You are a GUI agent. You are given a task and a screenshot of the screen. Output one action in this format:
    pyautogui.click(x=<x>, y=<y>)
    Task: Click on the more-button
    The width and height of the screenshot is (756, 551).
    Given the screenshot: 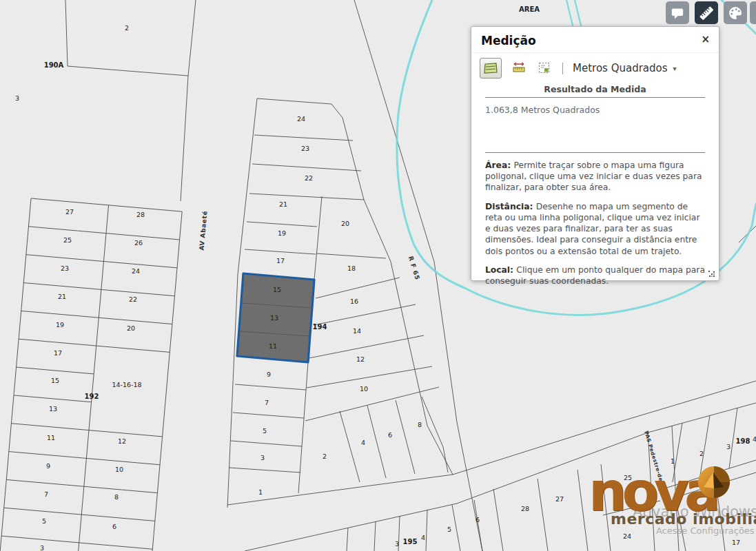 What is the action you would take?
    pyautogui.click(x=753, y=12)
    